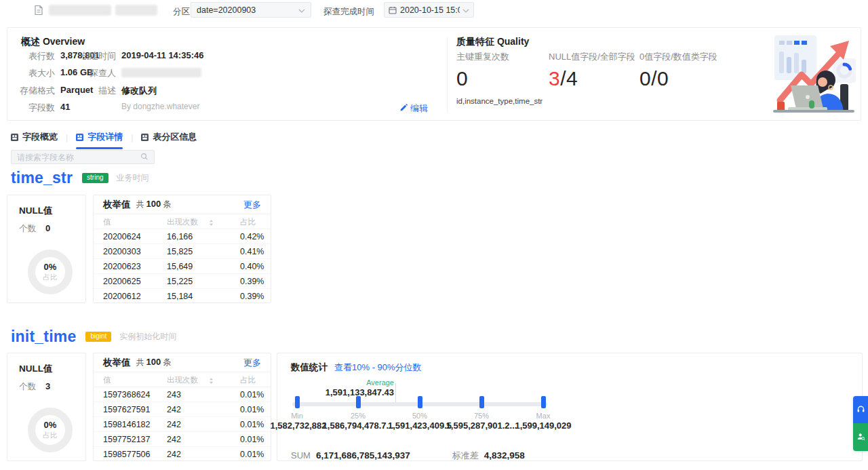 The width and height of the screenshot is (868, 470). Describe the element at coordinates (53, 42) in the screenshot. I see `overview-title: 概述 Overview` at that location.